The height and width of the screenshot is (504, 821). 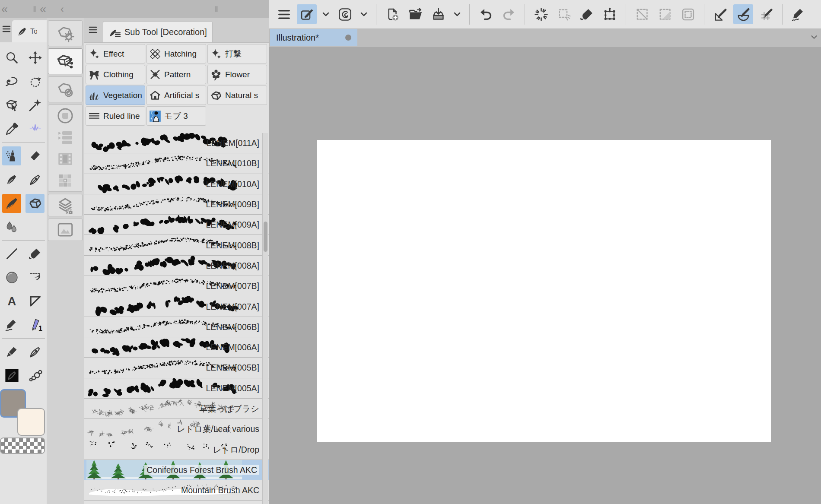 I want to click on sub-color-swatch, so click(x=31, y=422).